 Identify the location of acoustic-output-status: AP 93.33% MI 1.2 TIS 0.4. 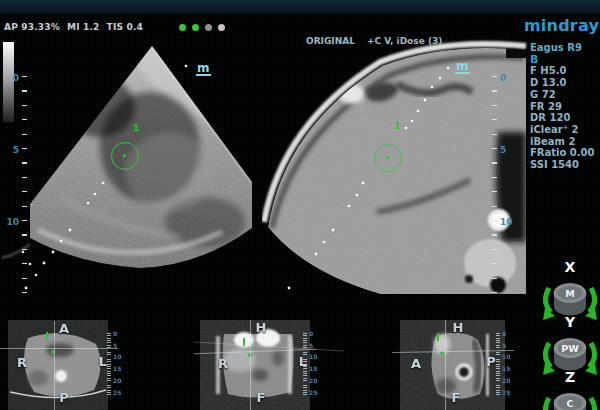
(74, 27).